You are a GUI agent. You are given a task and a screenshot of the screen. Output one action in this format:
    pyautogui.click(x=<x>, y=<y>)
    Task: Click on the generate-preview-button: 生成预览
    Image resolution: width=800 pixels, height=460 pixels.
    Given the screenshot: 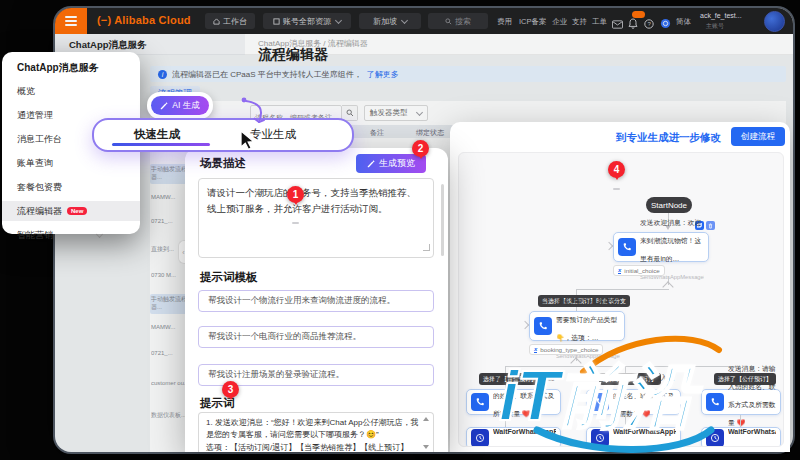 What is the action you would take?
    pyautogui.click(x=391, y=164)
    